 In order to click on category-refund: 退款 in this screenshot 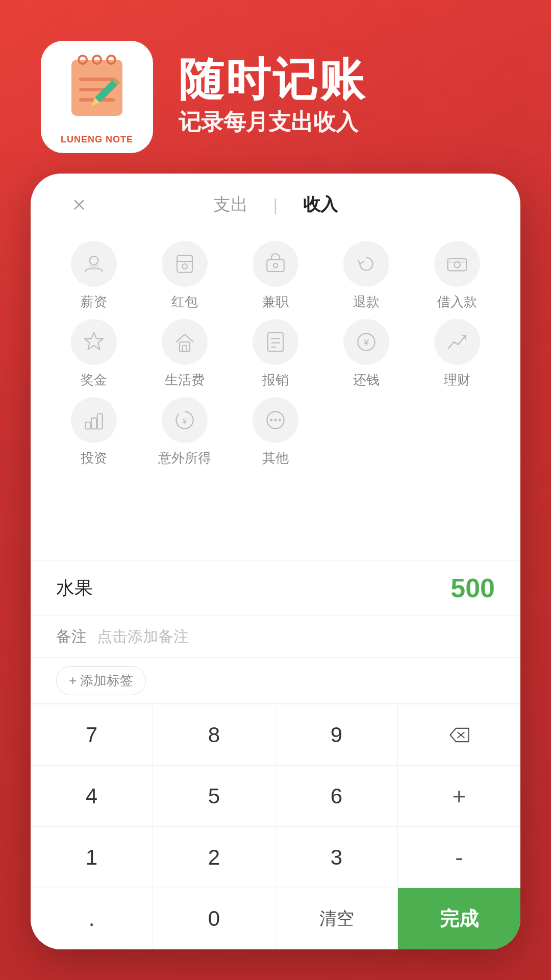, I will do `click(366, 276)`.